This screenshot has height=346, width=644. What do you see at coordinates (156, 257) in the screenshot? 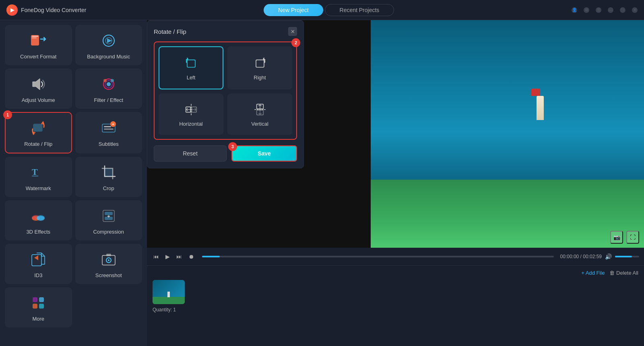
I see `skip-back-button: ⏮` at bounding box center [156, 257].